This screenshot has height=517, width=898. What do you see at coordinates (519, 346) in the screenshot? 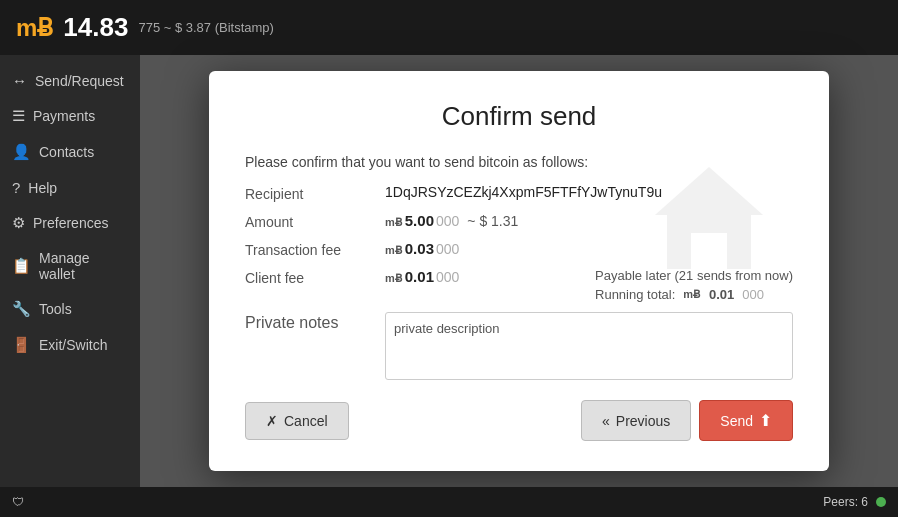
I see `private-notes-row: Private notes` at bounding box center [519, 346].